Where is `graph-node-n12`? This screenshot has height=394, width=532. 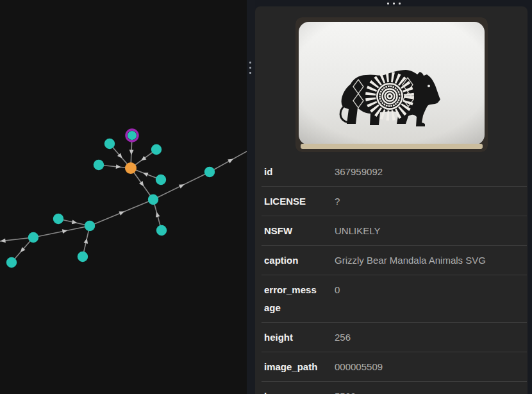
graph-node-n12 is located at coordinates (33, 237).